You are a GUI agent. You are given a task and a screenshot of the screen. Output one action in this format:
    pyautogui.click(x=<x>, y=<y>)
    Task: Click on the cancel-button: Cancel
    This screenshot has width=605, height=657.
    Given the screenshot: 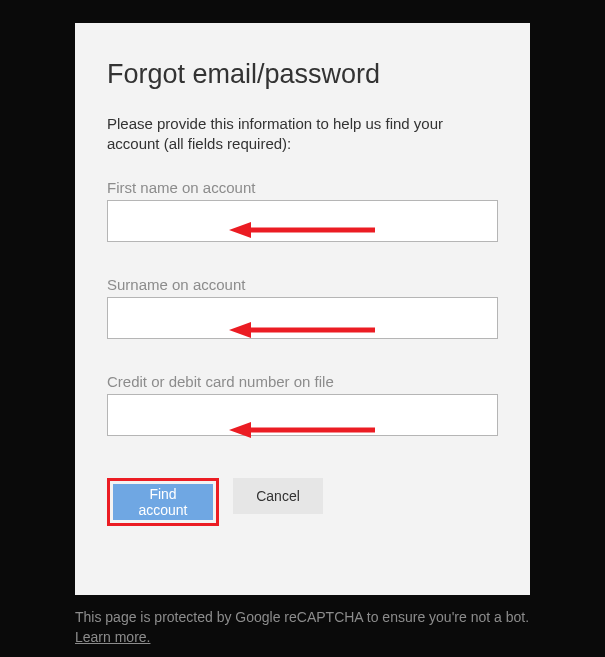 What is the action you would take?
    pyautogui.click(x=278, y=496)
    